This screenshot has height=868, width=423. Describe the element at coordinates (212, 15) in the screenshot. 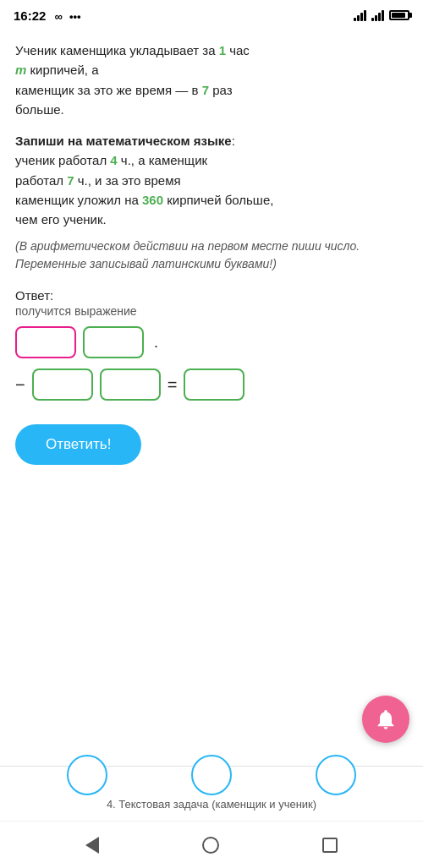

I see `status-bar: 16:22 ∞ •••` at that location.